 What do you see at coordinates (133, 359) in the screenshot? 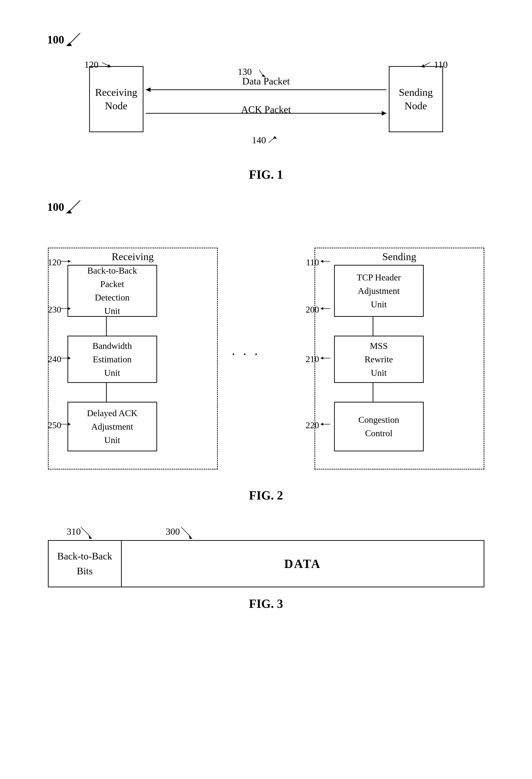
I see `receiving-dashed-box: Receiving Back-to-BackPacketDetectionUni…` at bounding box center [133, 359].